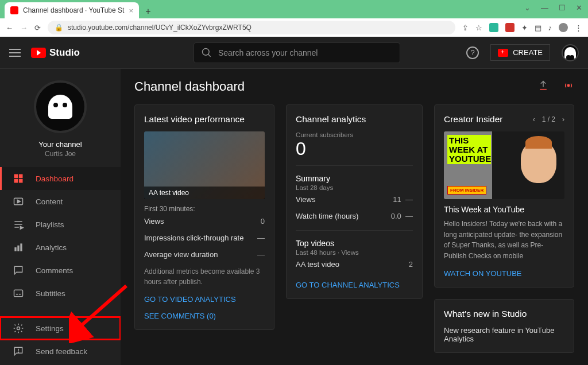 This screenshot has height=365, width=588. What do you see at coordinates (252, 28) in the screenshot?
I see `url-field: 🔒 studio.youtube.com/channel/UCvY_ilCkXo…` at bounding box center [252, 28].